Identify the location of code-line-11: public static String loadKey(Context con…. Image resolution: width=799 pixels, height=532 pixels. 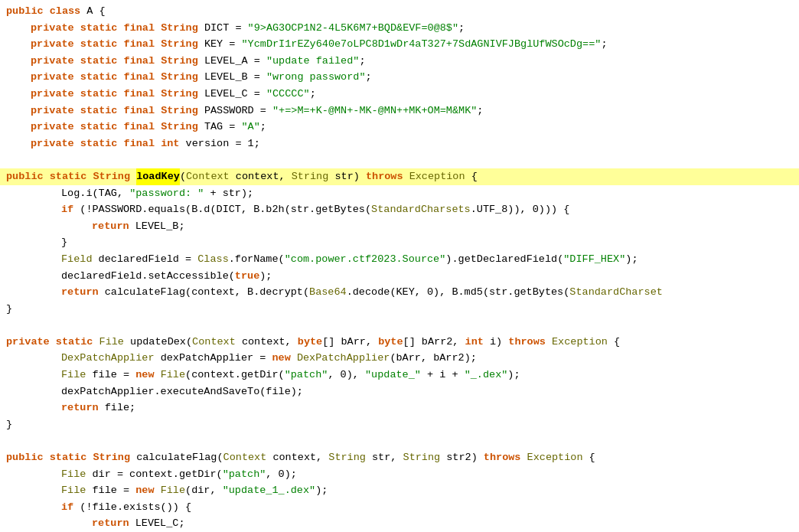
(400, 177).